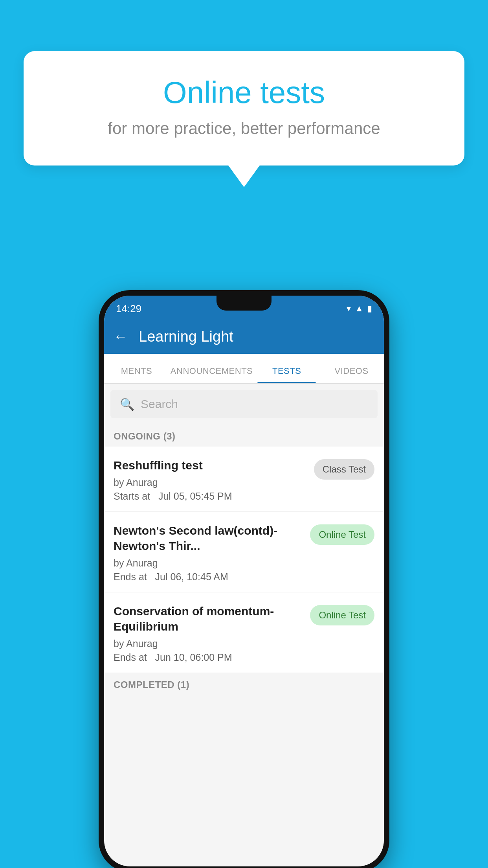 This screenshot has width=488, height=868. I want to click on phone-notch, so click(244, 303).